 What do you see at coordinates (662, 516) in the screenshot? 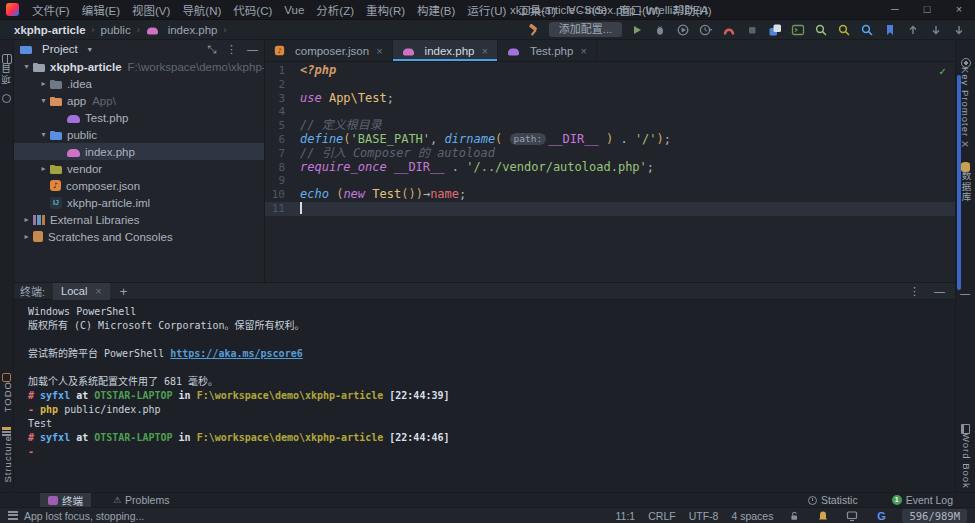
I see `line-ending: CRLF` at bounding box center [662, 516].